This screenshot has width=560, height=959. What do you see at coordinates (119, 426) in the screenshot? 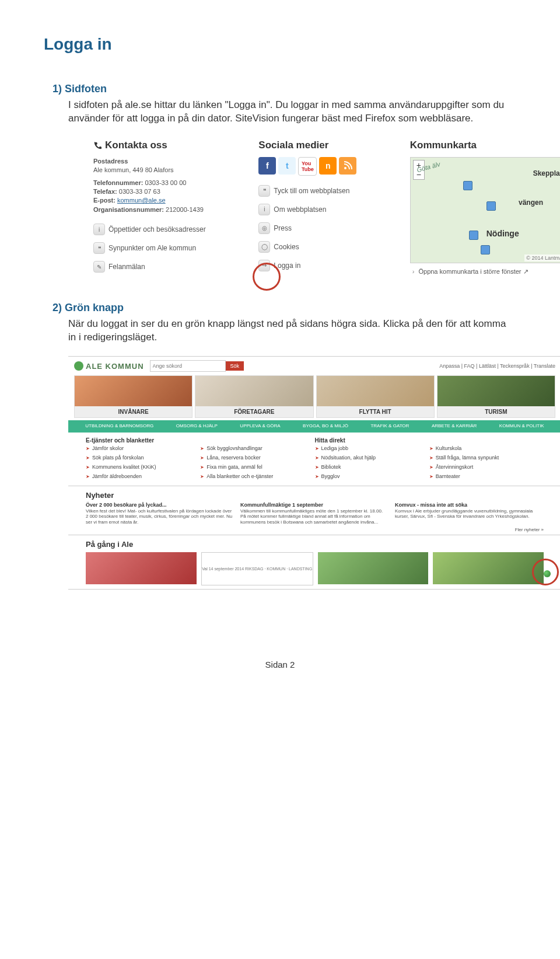
I see `category-link: UTBILDNING & BARNOMSORG` at bounding box center [119, 426].